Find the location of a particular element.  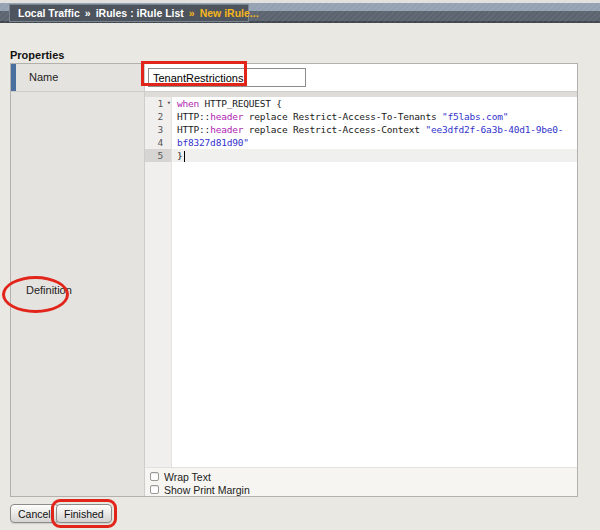

breadcrumb-item-new-irule: New iRule... is located at coordinates (230, 13).